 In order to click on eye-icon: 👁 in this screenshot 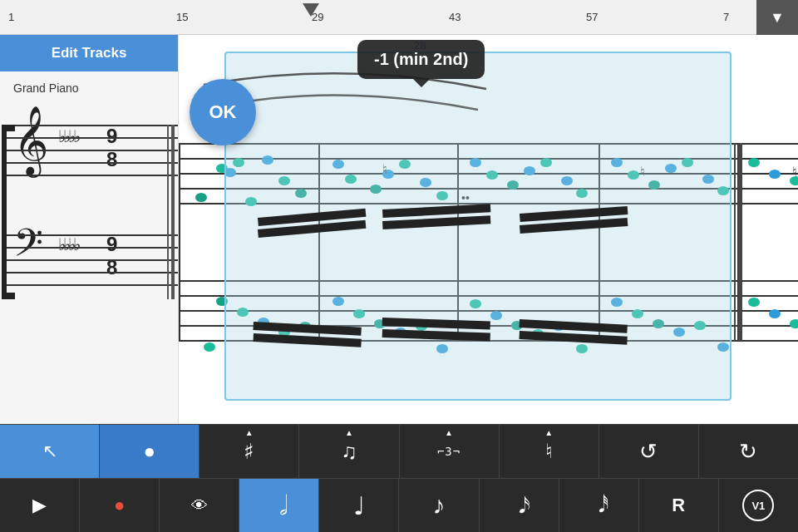, I will do `click(200, 505)`.